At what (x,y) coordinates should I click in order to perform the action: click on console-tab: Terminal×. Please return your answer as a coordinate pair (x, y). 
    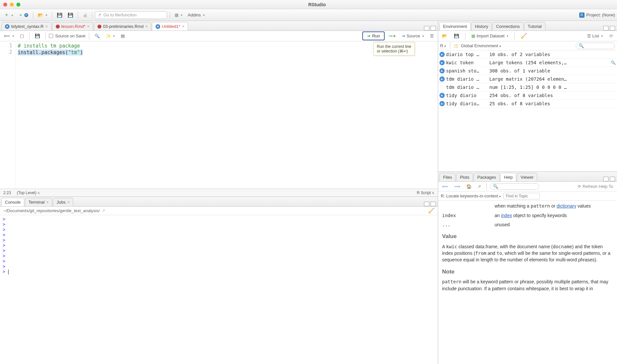
    Looking at the image, I should click on (39, 202).